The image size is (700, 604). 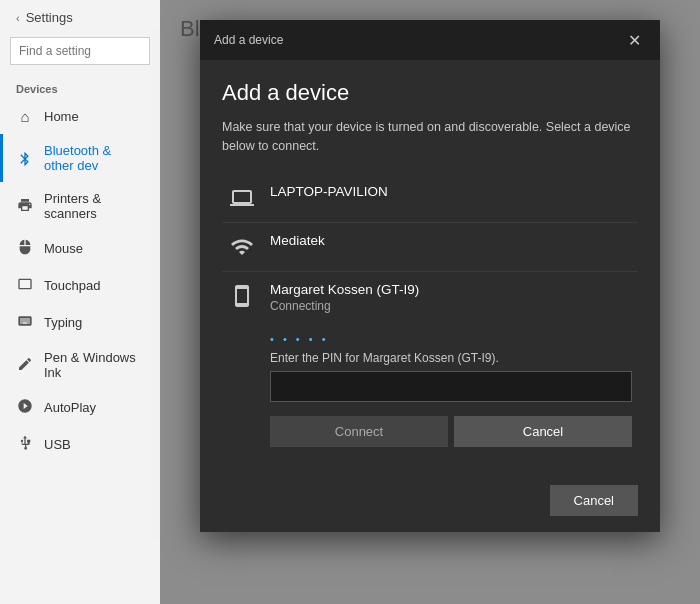 I want to click on pen-icon, so click(x=25, y=366).